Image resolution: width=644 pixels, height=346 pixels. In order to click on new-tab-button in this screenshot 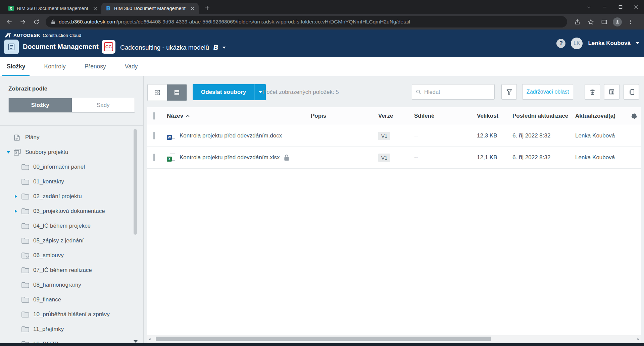, I will do `click(207, 8)`.